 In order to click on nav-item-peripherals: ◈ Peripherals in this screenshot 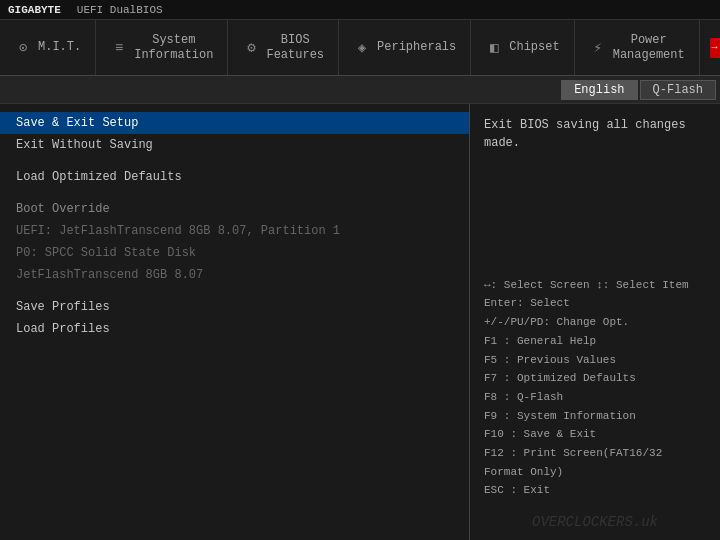, I will do `click(405, 48)`.